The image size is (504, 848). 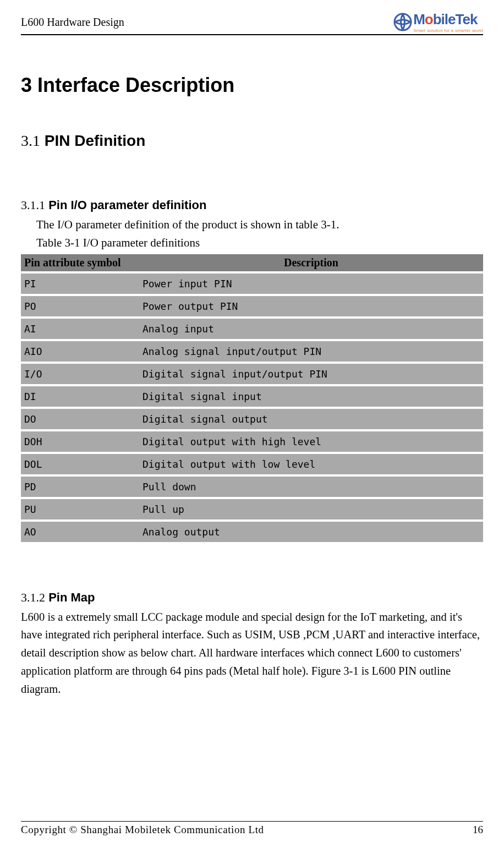 What do you see at coordinates (448, 31) in the screenshot?
I see `logo-subtitle: Smart solution for a smarter world` at bounding box center [448, 31].